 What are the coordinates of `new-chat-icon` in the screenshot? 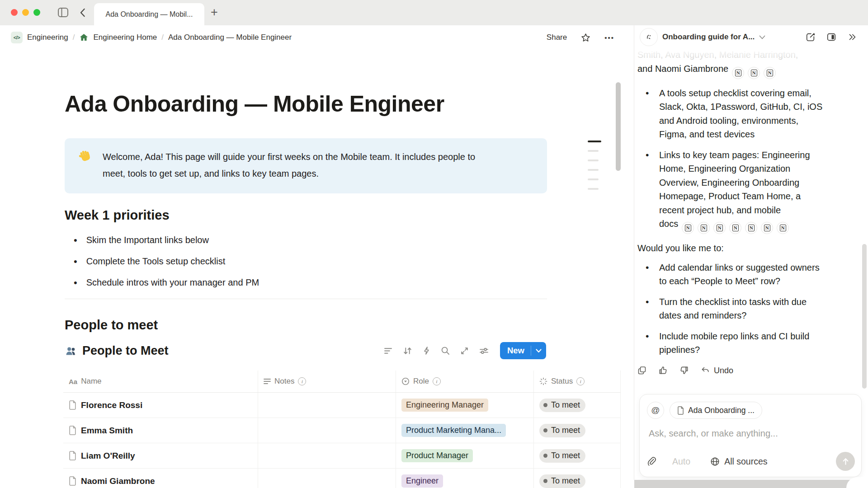 It's located at (811, 37).